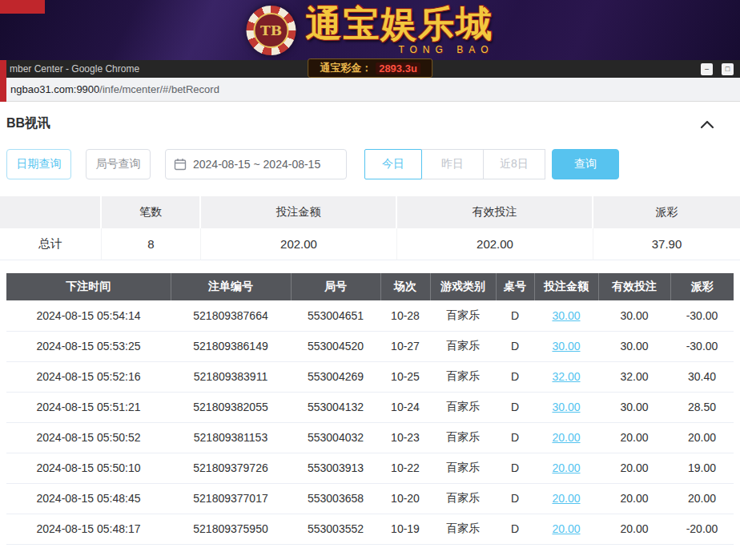 The image size is (740, 560). What do you see at coordinates (455, 164) in the screenshot?
I see `quick-date-group: 今日 昨日 近8日` at bounding box center [455, 164].